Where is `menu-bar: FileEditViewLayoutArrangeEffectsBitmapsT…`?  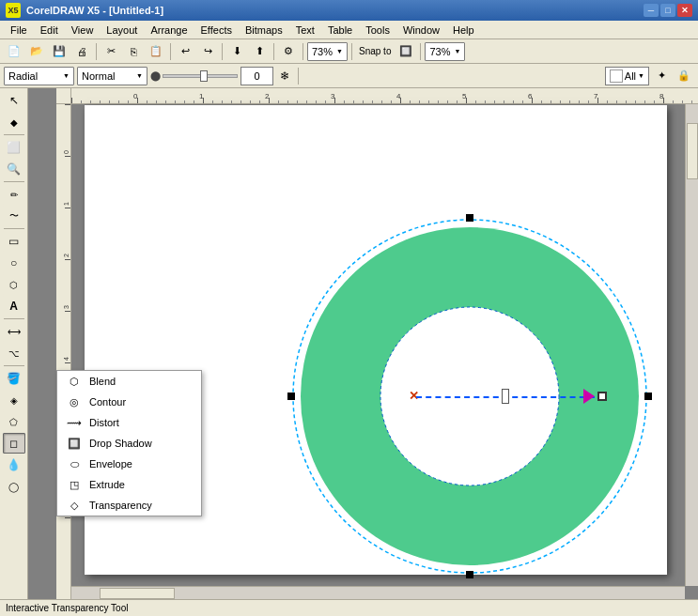
menu-bar: FileEditViewLayoutArrangeEffectsBitmapsT… is located at coordinates (349, 30).